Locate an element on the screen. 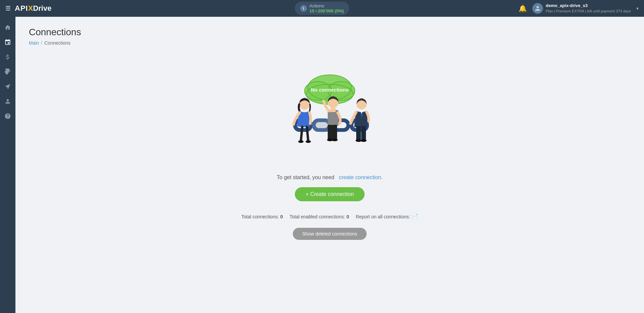  create-connection-button: + Create connection is located at coordinates (330, 194).